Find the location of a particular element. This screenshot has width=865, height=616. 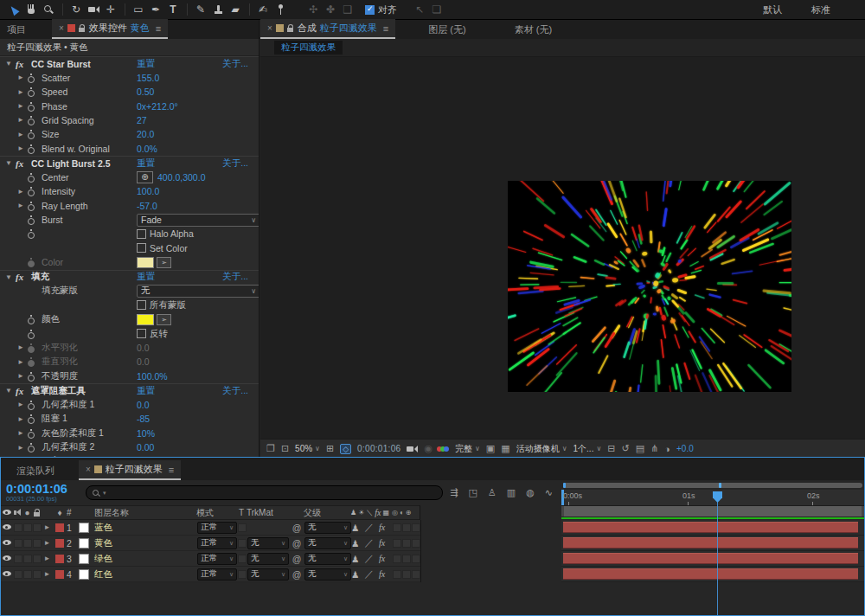

frame-blend-switch-icon: ▦ is located at coordinates (387, 512).